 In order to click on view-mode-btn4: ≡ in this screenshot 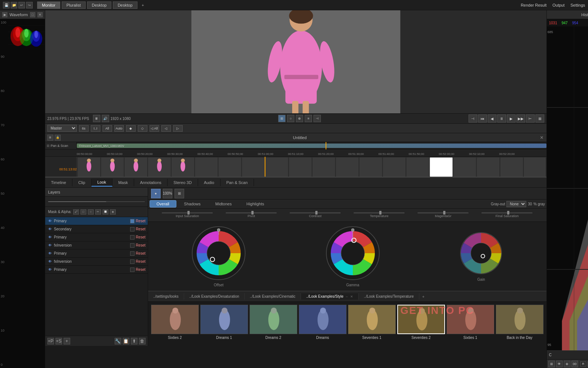, I will do `click(308, 118)`.